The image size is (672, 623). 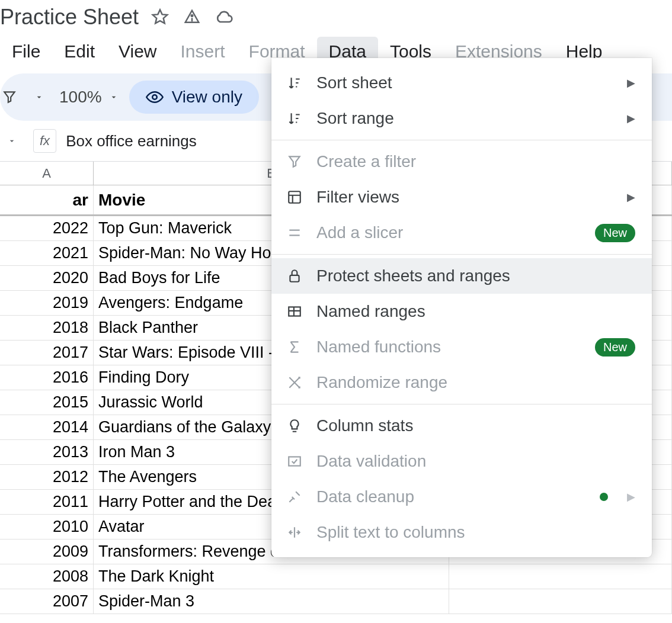 What do you see at coordinates (295, 532) in the screenshot?
I see `split-icon` at bounding box center [295, 532].